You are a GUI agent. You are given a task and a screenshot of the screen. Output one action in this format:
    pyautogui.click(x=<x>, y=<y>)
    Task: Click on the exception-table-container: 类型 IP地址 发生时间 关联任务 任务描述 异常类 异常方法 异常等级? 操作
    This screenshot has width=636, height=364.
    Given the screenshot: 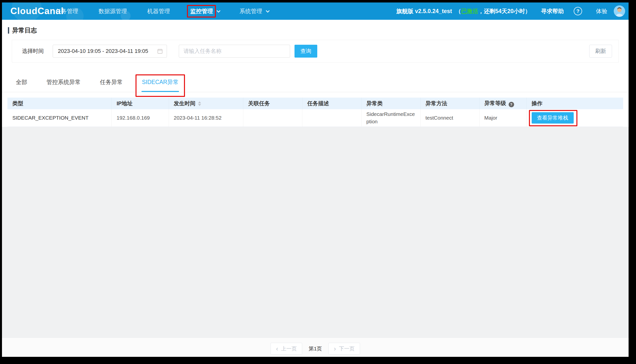 What is the action you would take?
    pyautogui.click(x=315, y=110)
    